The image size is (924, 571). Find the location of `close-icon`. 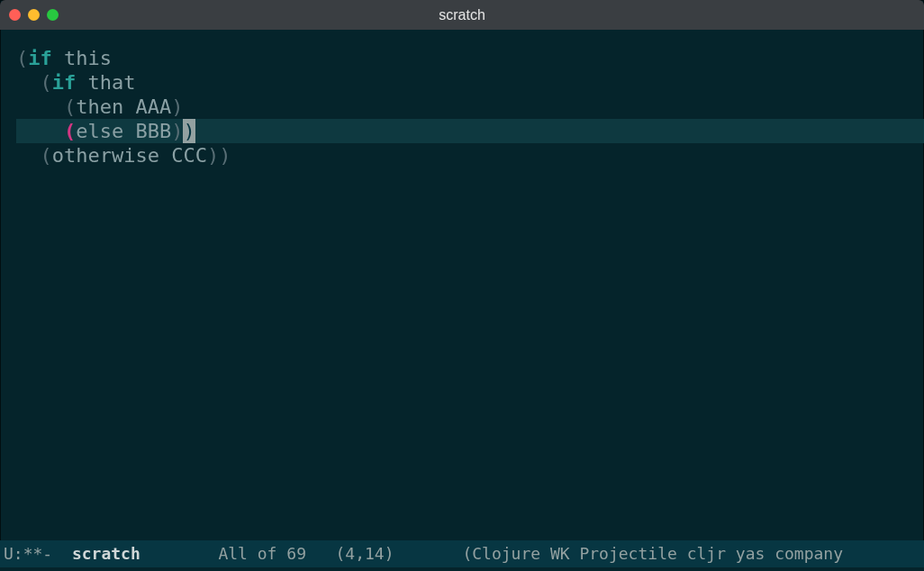

close-icon is located at coordinates (14, 14).